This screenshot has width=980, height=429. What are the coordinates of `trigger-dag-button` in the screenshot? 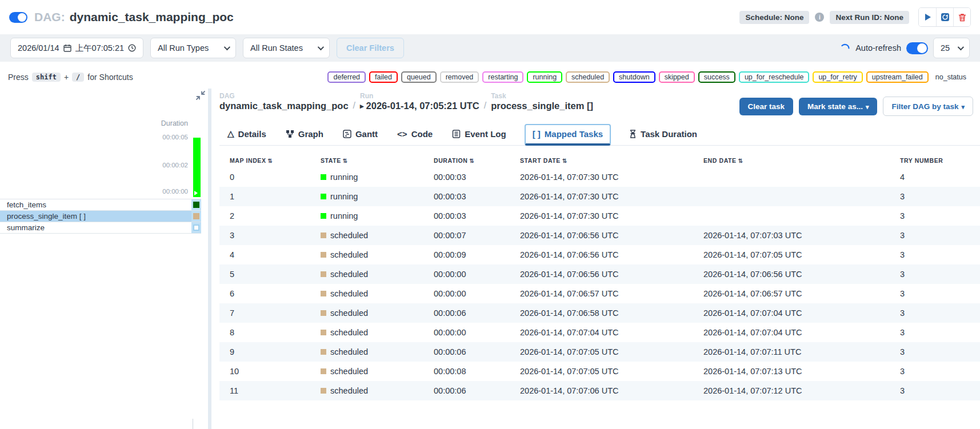 It's located at (927, 17).